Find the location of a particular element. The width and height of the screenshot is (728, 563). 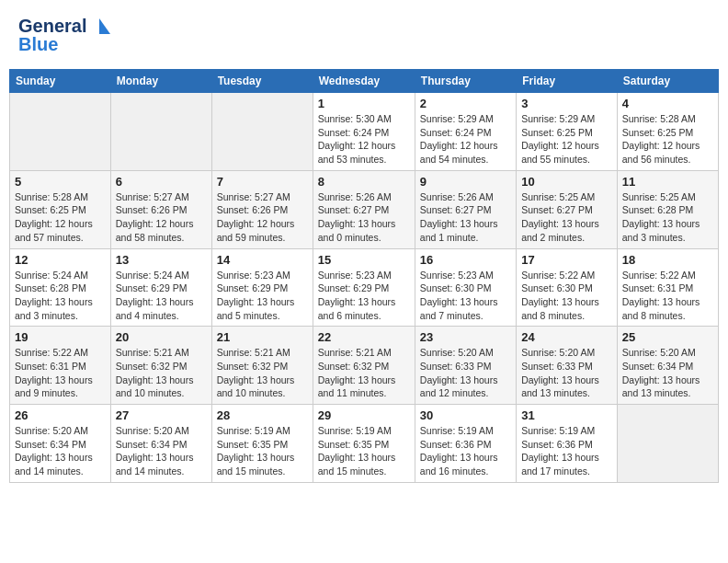

calendar-day-24: 24Sunrise: 5:20 AM Sunset: 6:33 PM Dayli… is located at coordinates (567, 366).